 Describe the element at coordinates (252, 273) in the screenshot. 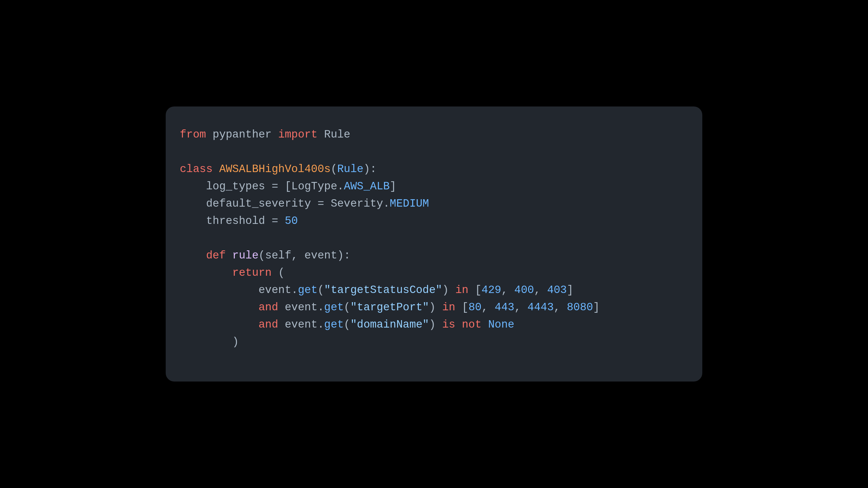

I see `keyword-return: return` at that location.